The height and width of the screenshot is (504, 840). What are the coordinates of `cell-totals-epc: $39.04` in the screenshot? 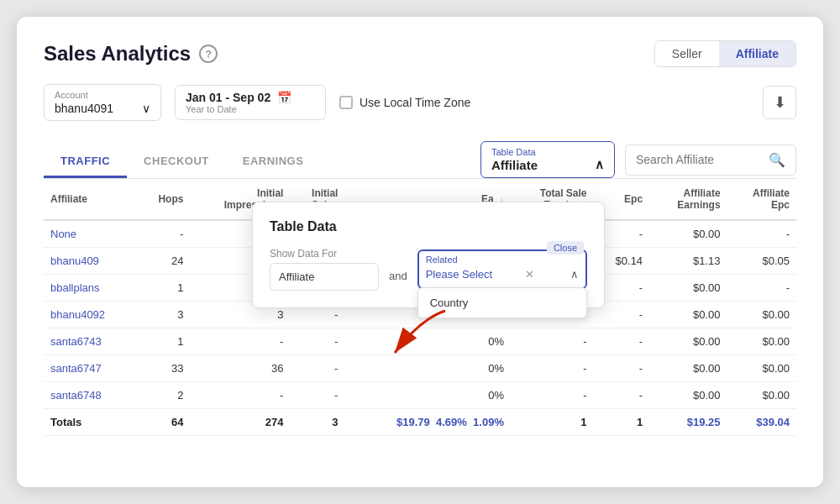 It's located at (762, 423).